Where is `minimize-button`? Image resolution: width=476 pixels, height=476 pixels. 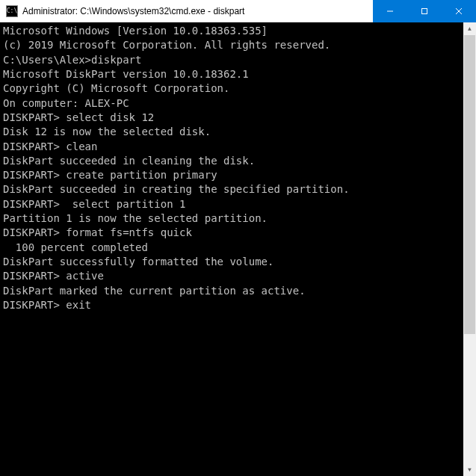
minimize-button is located at coordinates (390, 11).